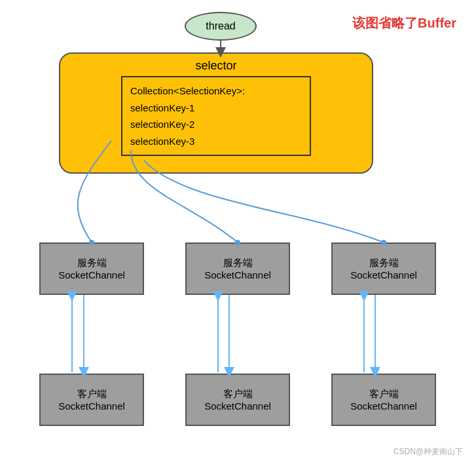 This screenshot has width=476, height=464. What do you see at coordinates (384, 406) in the screenshot?
I see `client3-line2: SocketChannel` at bounding box center [384, 406].